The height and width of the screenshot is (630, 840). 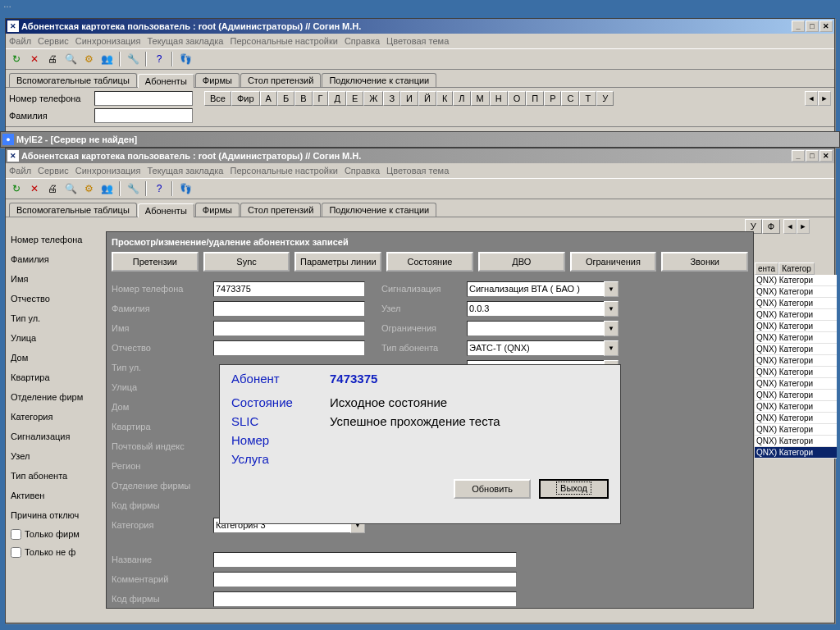 What do you see at coordinates (304, 98) in the screenshot?
I see `alpha-В: В` at bounding box center [304, 98].